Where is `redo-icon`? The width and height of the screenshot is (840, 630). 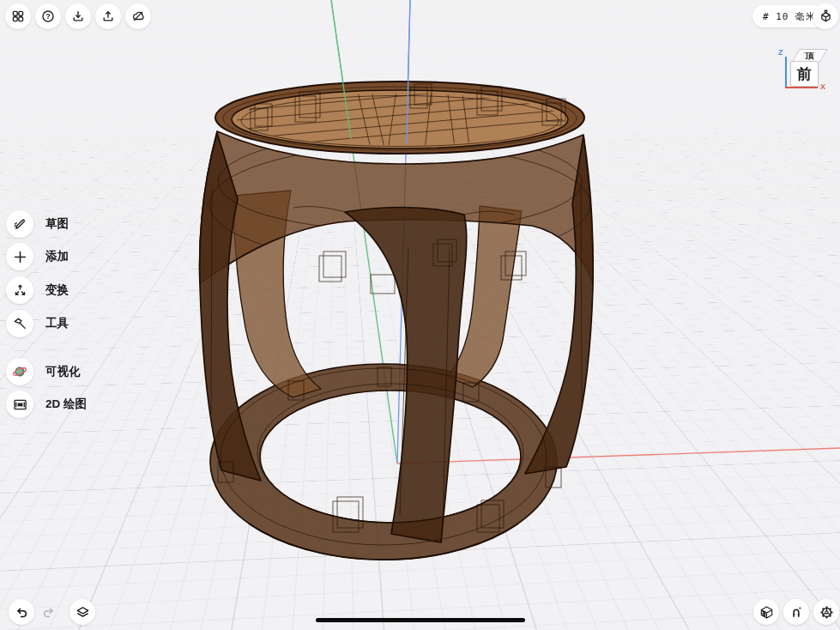 redo-icon is located at coordinates (49, 612).